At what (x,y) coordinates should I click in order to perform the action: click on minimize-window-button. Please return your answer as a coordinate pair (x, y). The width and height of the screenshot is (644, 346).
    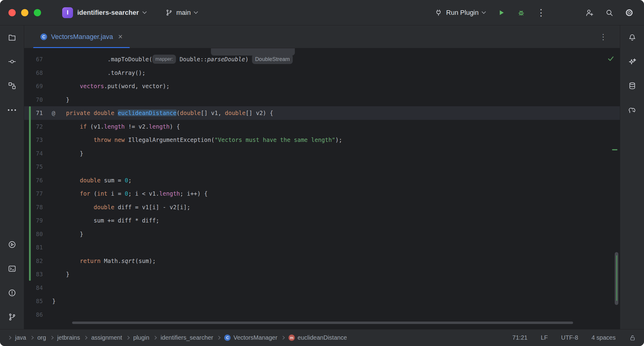
    Looking at the image, I should click on (25, 13).